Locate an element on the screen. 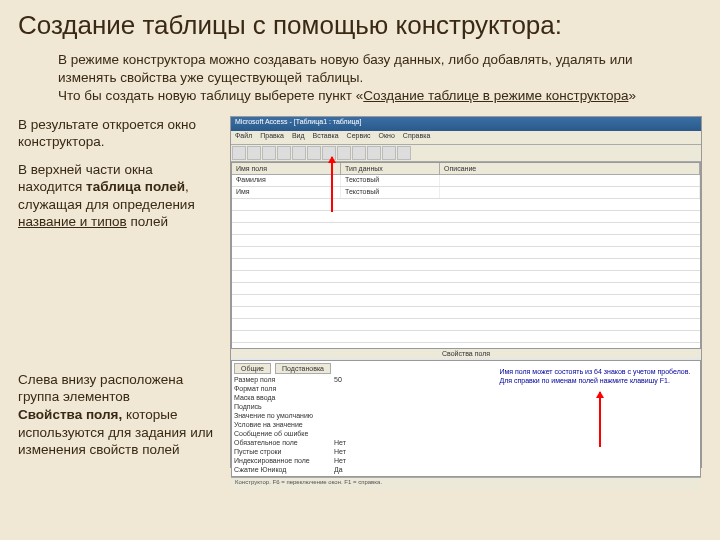 Image resolution: width=720 pixels, height=540 pixels. properties-panel: ОбщиеПодстановка Размер поля50 Формат по… is located at coordinates (466, 418).